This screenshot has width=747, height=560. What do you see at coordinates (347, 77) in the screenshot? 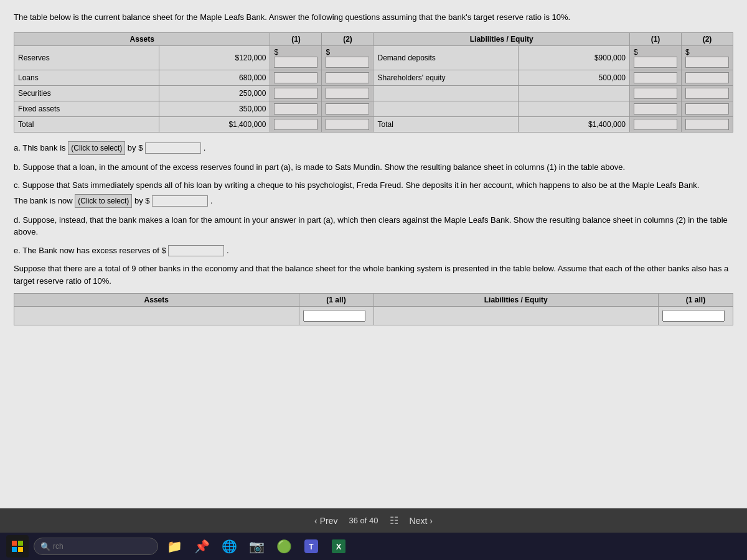
I see `col2-loans-cell` at bounding box center [347, 77].